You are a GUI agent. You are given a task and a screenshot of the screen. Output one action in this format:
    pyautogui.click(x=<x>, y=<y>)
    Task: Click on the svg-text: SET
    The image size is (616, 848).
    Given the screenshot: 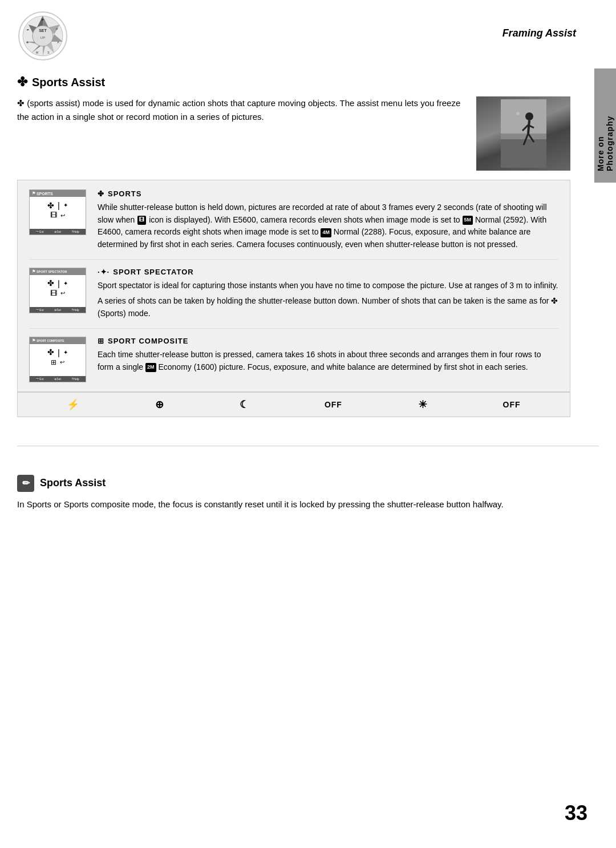 What is the action you would take?
    pyautogui.click(x=43, y=31)
    